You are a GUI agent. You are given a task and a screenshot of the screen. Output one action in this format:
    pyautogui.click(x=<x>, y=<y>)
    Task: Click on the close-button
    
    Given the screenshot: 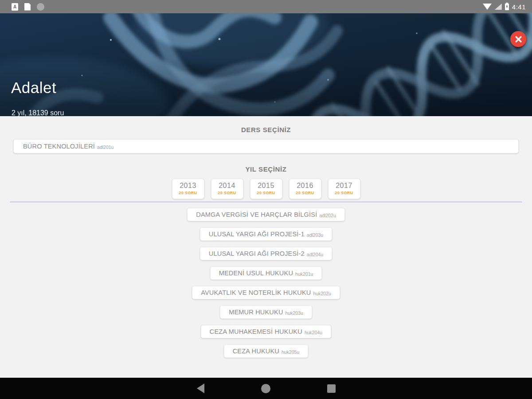 What is the action you would take?
    pyautogui.click(x=518, y=39)
    